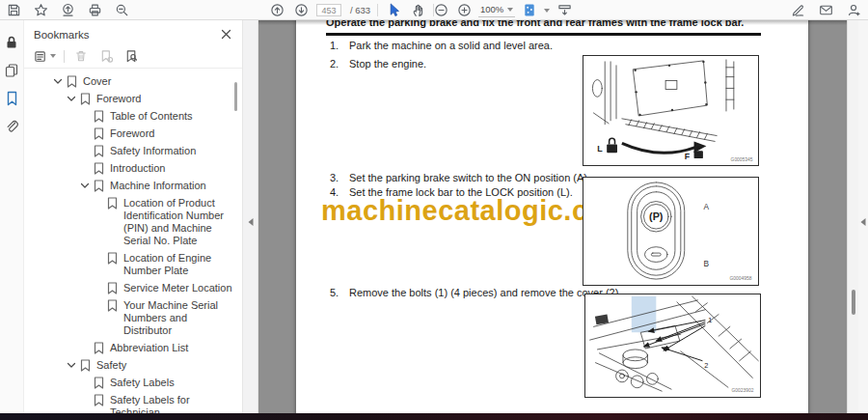 The height and width of the screenshot is (420, 868). I want to click on bookmark-item-service-meter: Service Meter Location, so click(133, 289).